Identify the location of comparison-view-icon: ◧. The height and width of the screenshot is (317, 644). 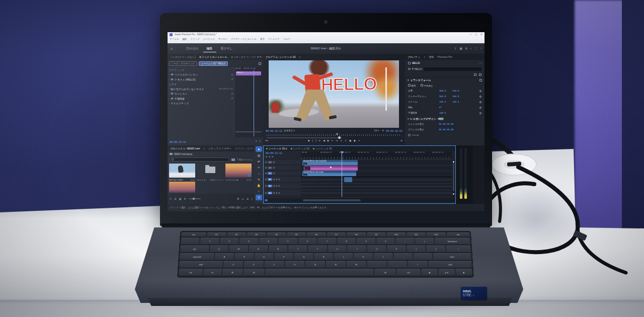
(355, 141).